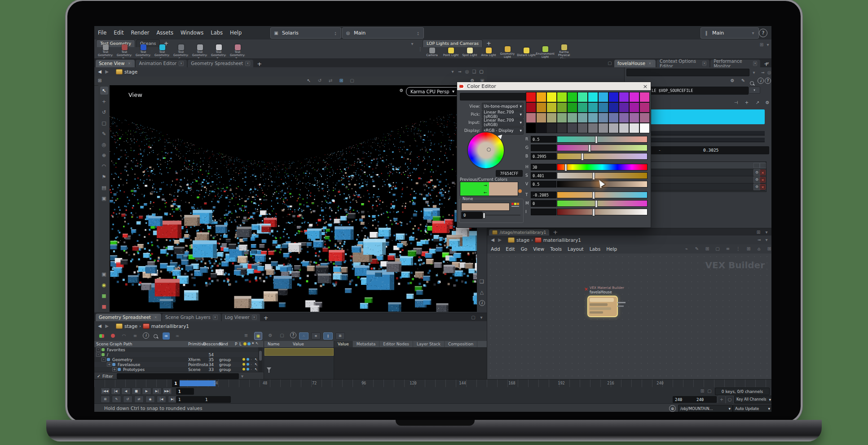 The width and height of the screenshot is (868, 445). What do you see at coordinates (543, 212) in the screenshot?
I see `slider-value-I` at bounding box center [543, 212].